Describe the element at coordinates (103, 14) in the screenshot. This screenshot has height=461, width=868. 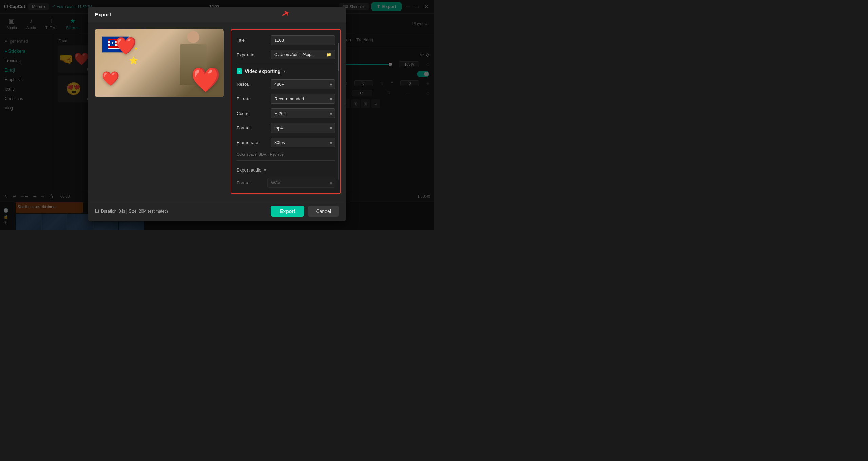
I see `modal-title: Export` at that location.